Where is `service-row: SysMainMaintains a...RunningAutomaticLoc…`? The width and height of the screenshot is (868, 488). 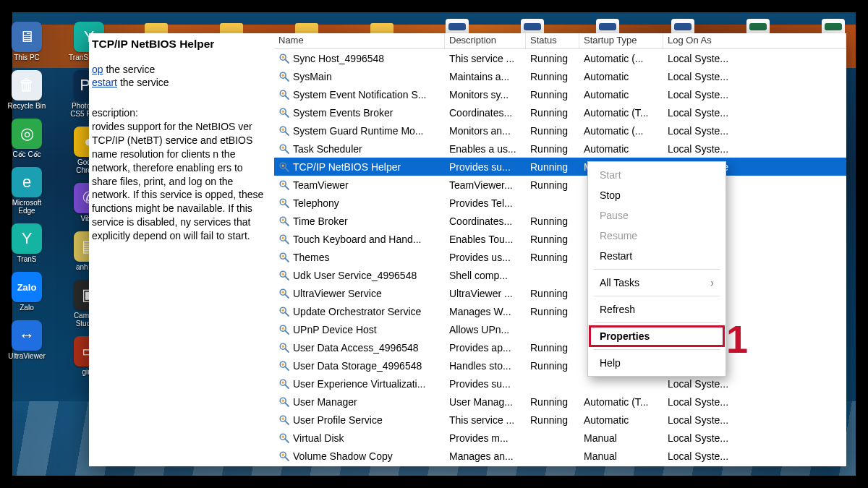 service-row: SysMainMaintains a...RunningAutomaticLoc… is located at coordinates (560, 77).